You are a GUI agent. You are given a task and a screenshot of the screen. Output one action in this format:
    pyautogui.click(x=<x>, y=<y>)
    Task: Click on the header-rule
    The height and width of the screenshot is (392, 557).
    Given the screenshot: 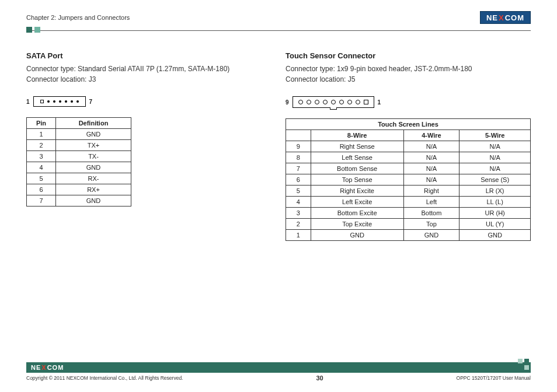 What is the action you would take?
    pyautogui.click(x=278, y=31)
    